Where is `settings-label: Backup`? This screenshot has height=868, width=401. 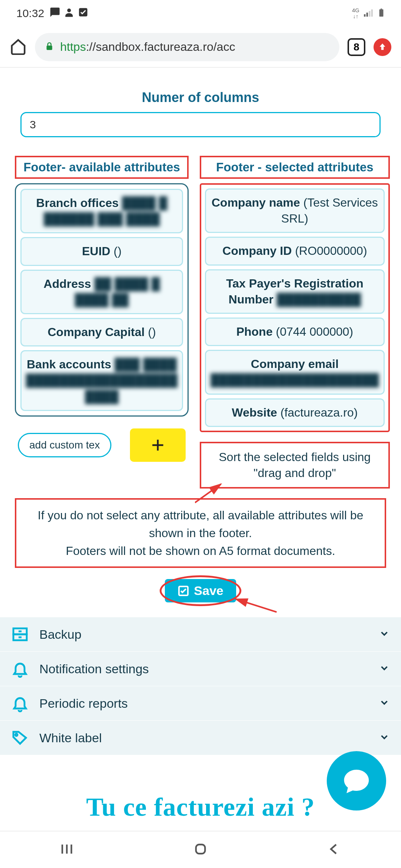 settings-label: Backup is located at coordinates (60, 634).